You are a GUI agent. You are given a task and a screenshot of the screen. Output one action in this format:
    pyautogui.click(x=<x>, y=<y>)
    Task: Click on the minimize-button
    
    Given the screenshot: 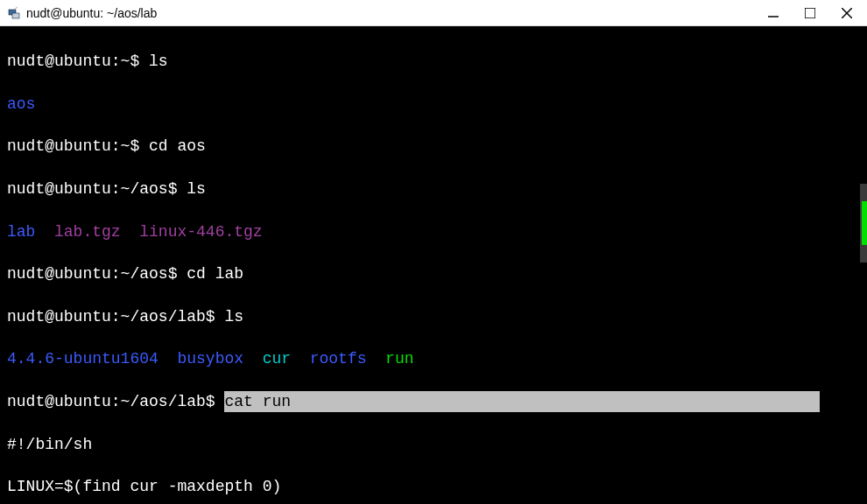 What is the action you would take?
    pyautogui.click(x=773, y=13)
    